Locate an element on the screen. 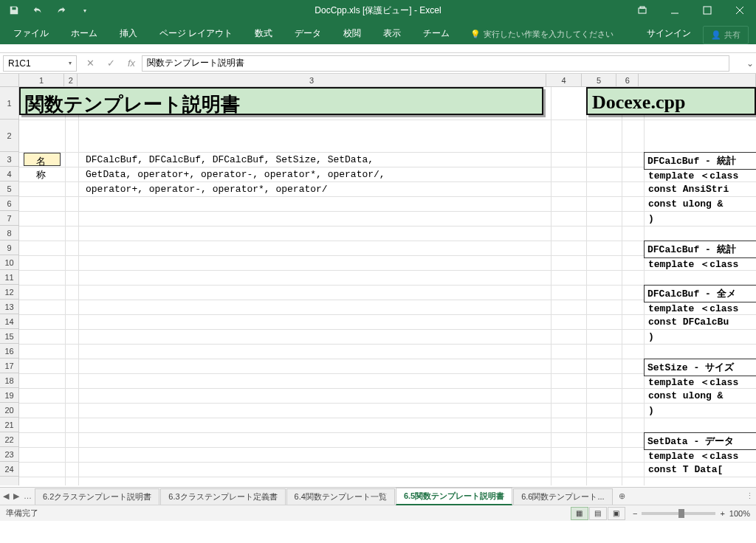 This screenshot has width=756, height=543. zoom-thumb is located at coordinates (681, 513).